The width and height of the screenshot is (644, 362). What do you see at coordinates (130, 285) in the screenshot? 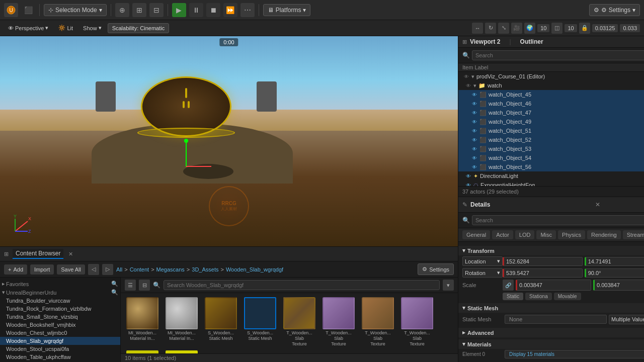
I see `filter-icon: ☰` at bounding box center [130, 285].